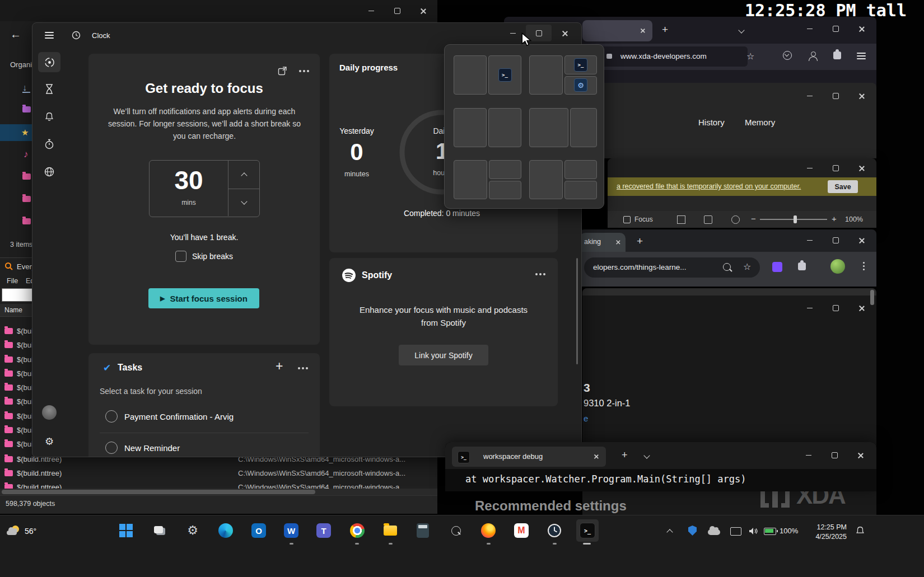  I want to click on list-tabs-icon, so click(741, 30).